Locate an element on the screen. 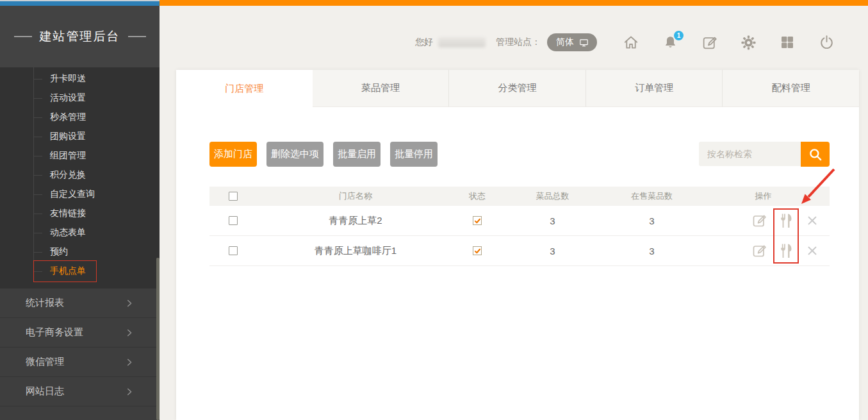 Image resolution: width=868 pixels, height=420 pixels. site-label: 管理站点： is located at coordinates (518, 42).